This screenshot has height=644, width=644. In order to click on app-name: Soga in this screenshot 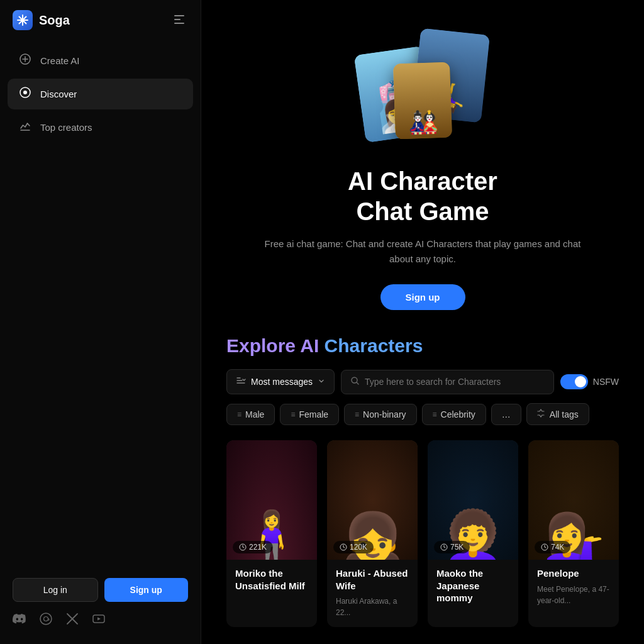, I will do `click(54, 20)`.